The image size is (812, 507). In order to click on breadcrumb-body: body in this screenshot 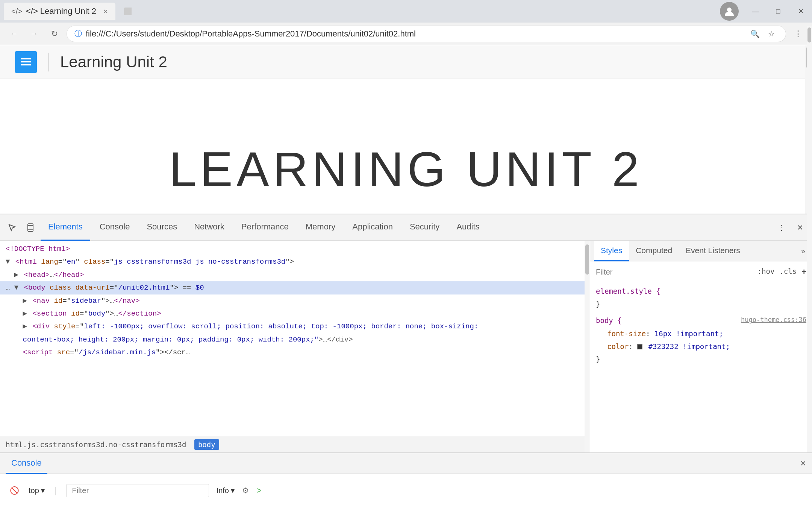, I will do `click(207, 445)`.